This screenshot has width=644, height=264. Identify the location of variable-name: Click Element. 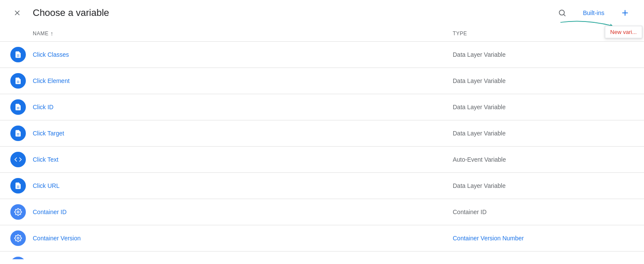
(243, 81).